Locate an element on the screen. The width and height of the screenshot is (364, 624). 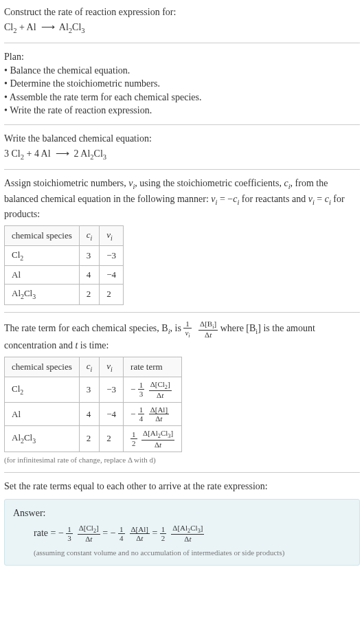
balanced-section: Write the balanced chemical equation: 3 … is located at coordinates (182, 147).